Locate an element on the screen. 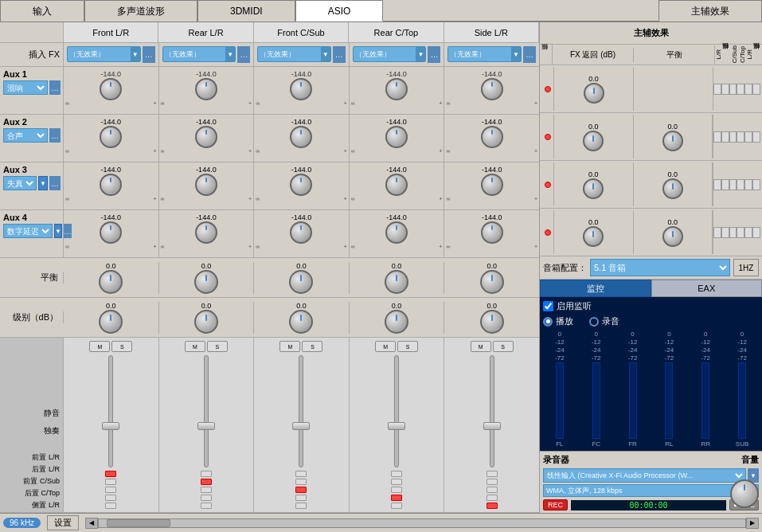  routing-btn-2d is located at coordinates (301, 498).